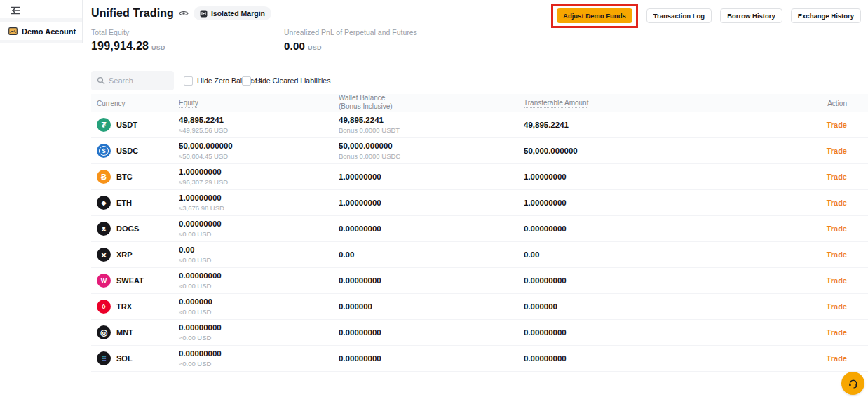  What do you see at coordinates (545, 358) in the screenshot?
I see `transferable-value: 0.00000000` at bounding box center [545, 358].